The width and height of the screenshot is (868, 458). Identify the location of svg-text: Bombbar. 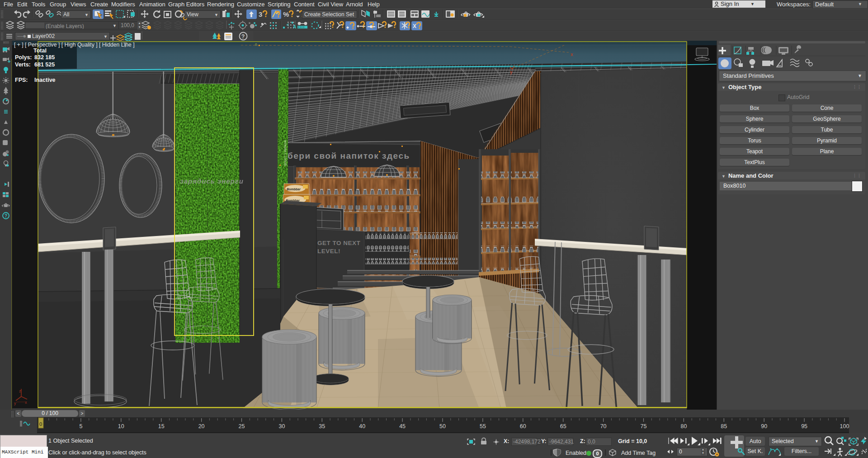
(294, 189).